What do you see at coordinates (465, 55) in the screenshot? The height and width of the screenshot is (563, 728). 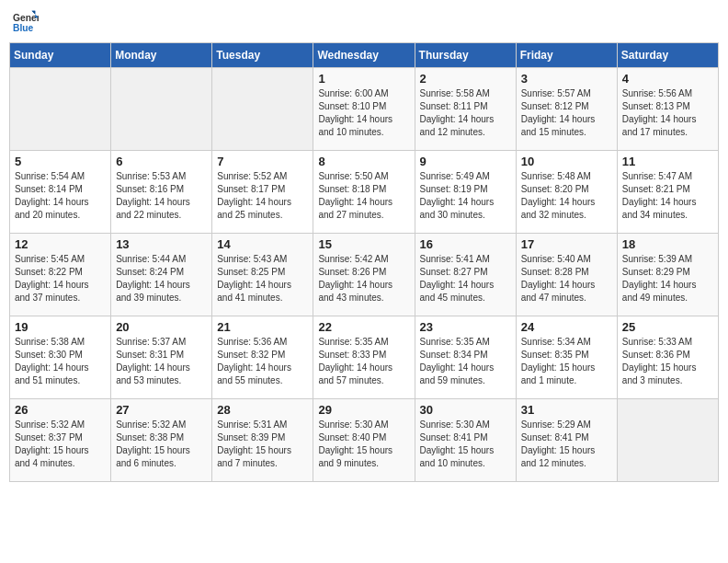 I see `weekday-header: Thursday` at bounding box center [465, 55].